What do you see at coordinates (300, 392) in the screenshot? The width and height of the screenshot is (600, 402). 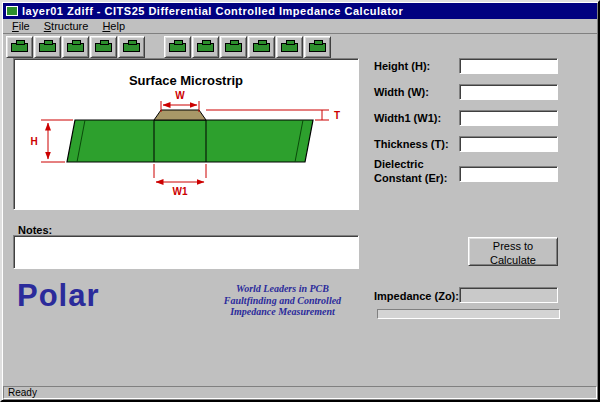 I see `status-text: Ready` at bounding box center [300, 392].